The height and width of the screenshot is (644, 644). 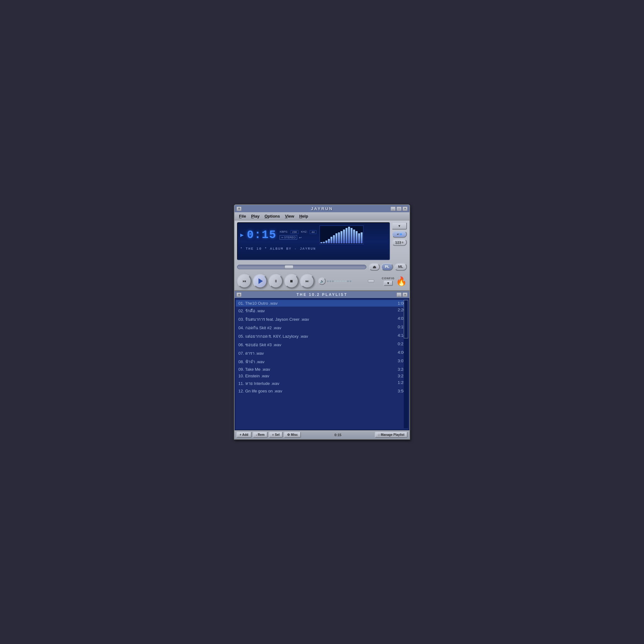 What do you see at coordinates (291, 281) in the screenshot?
I see `stop-button: ⏹` at bounding box center [291, 281].